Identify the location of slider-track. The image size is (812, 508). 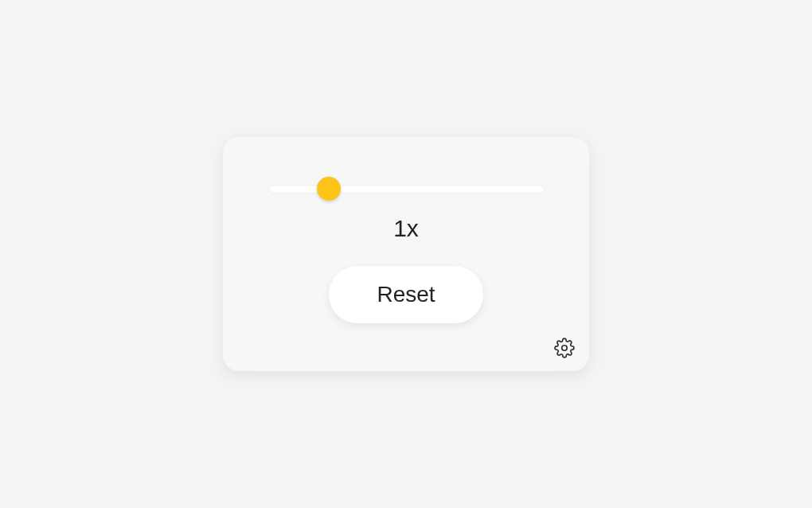
(406, 189).